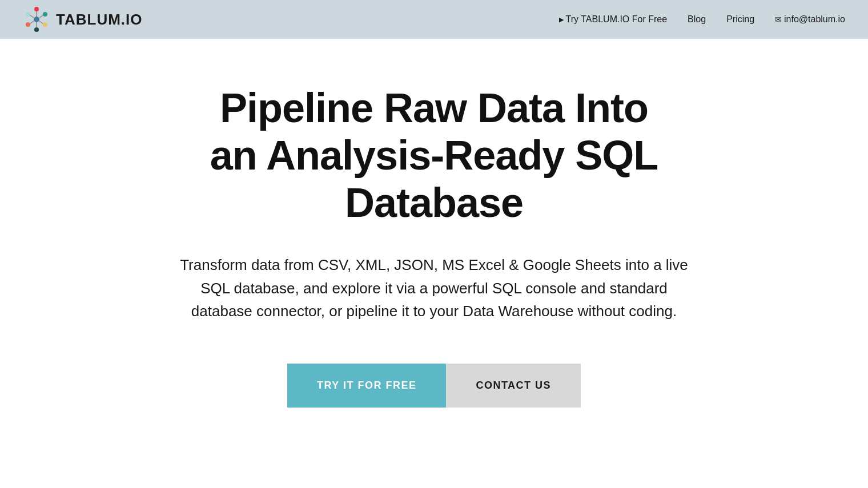 The width and height of the screenshot is (868, 488). I want to click on logo-text: TABLUM.IO, so click(99, 19).